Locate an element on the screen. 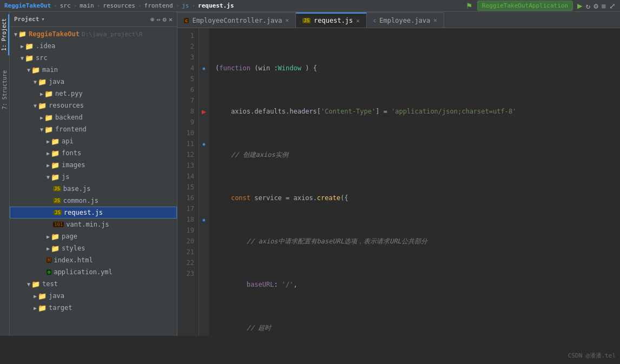 Image resolution: width=620 pixels, height=364 pixels. tab-close-2: ✕ is located at coordinates (358, 21).